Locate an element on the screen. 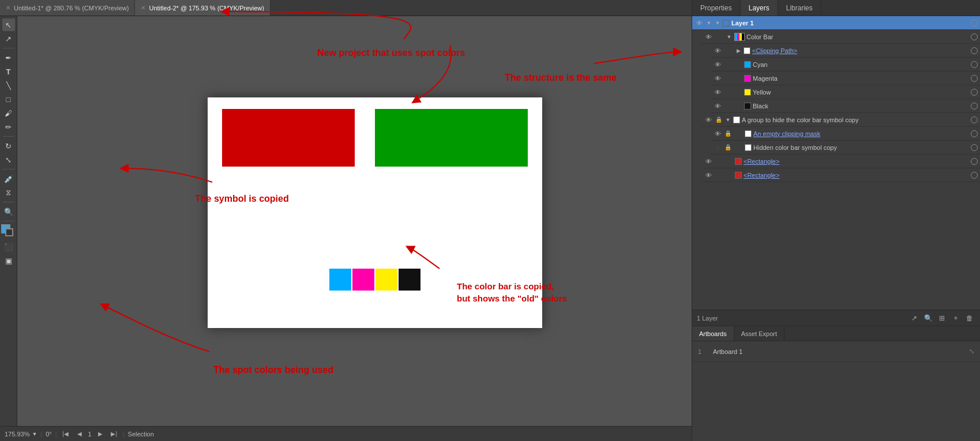  zoom-tool: 🔍 is located at coordinates (9, 212).